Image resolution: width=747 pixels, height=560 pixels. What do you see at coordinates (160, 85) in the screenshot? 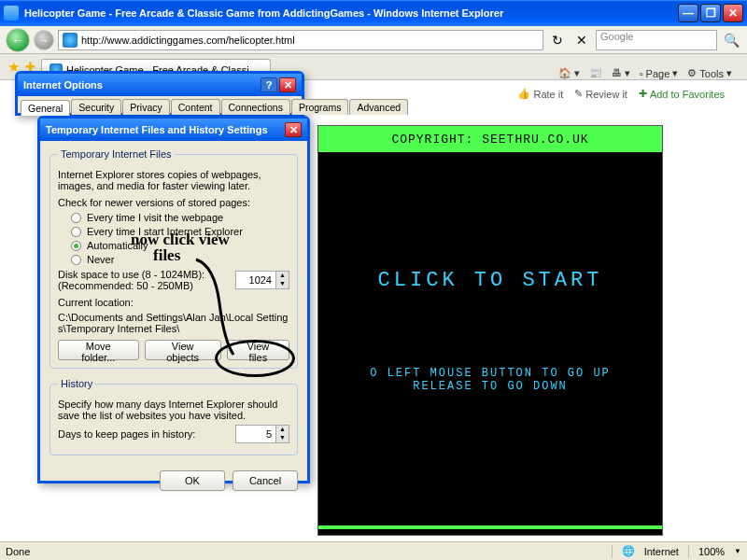
I see `internet-options-titlebar: Internet Options ? ✕` at bounding box center [160, 85].